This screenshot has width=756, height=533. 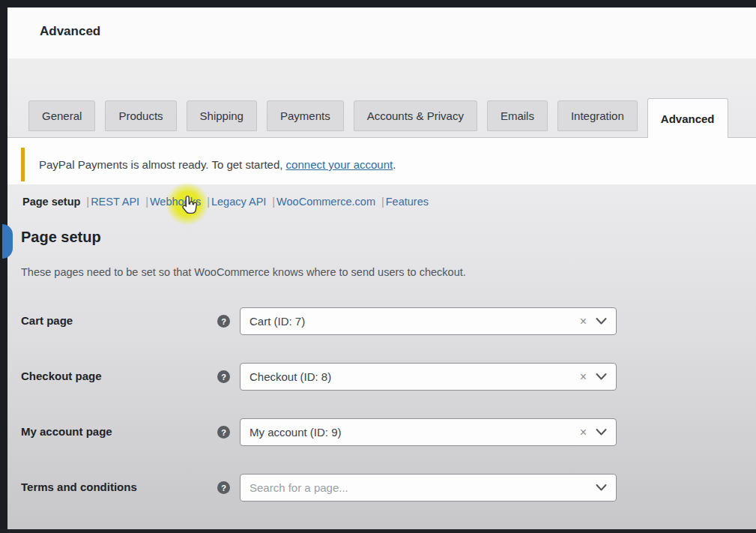 What do you see at coordinates (378, 118) in the screenshot?
I see `settings-tabs: General Products Shipping Payments Accou…` at bounding box center [378, 118].